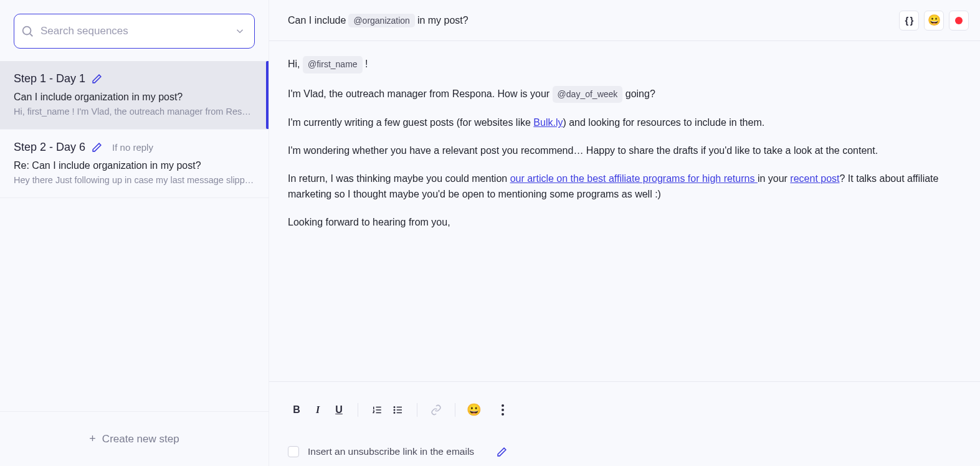  Describe the element at coordinates (27, 31) in the screenshot. I see `search-icon` at that location.